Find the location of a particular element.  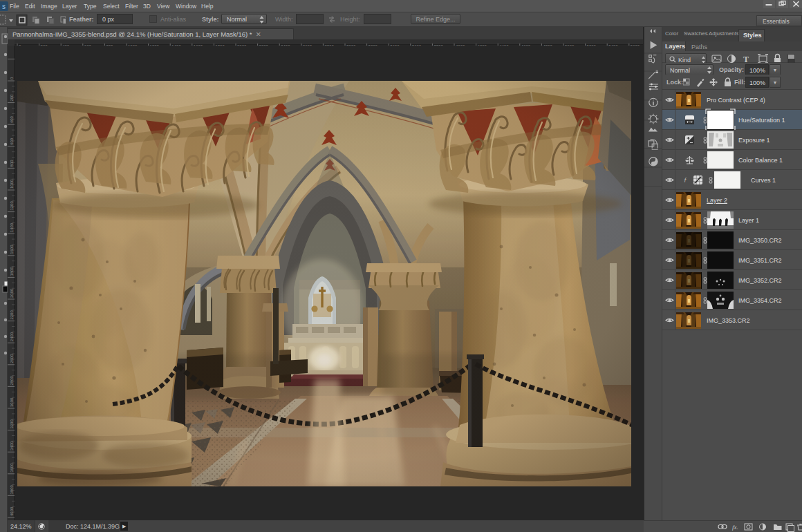

svg-text: 2800 is located at coordinates (12, 380).